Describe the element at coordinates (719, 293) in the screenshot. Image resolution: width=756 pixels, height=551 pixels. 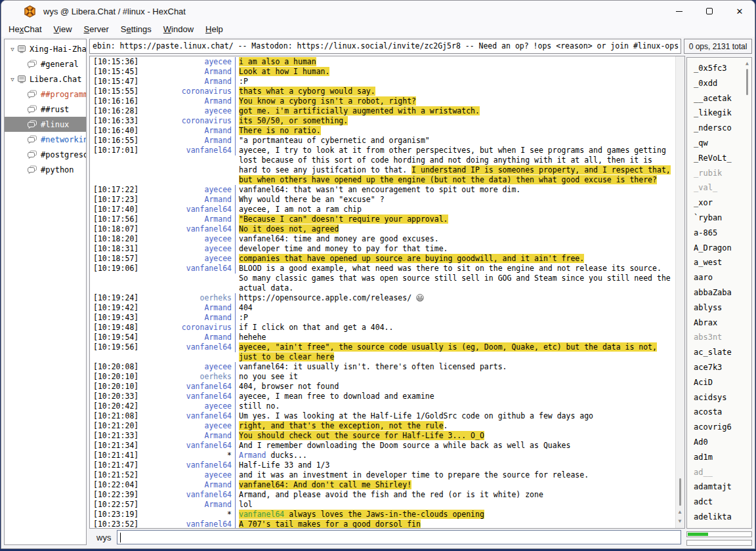
I see `user-list-item: abbaZaba` at that location.